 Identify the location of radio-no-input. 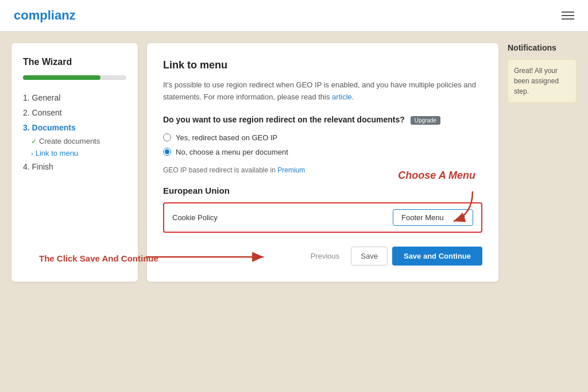
(167, 152).